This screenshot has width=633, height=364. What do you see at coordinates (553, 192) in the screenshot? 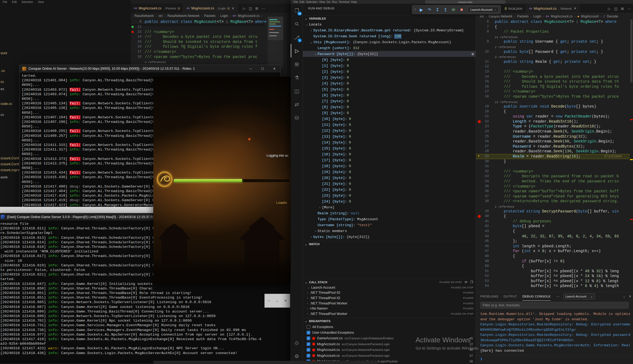
I see `code-line: 36 /// <param name="buffer">Bytes from t…` at bounding box center [553, 192].